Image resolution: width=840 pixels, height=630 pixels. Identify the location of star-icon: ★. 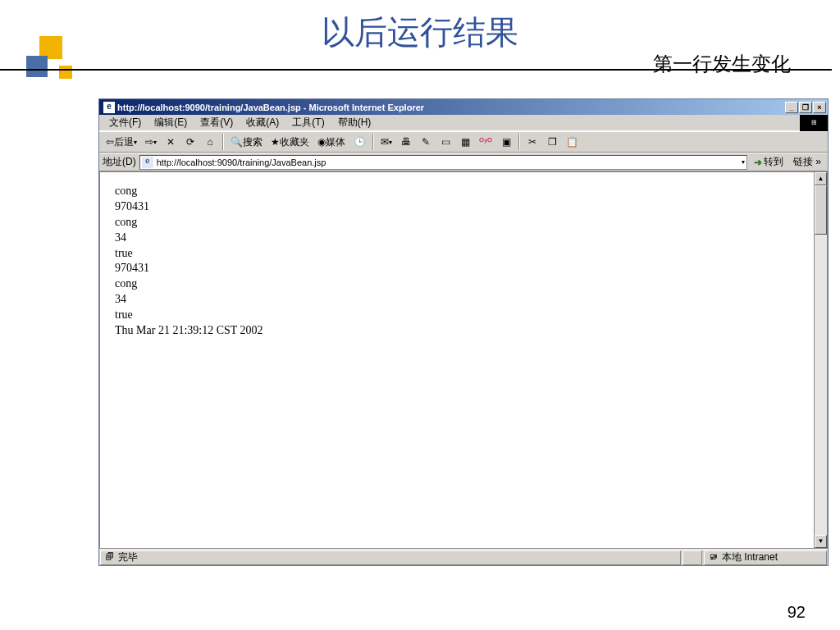
(276, 142).